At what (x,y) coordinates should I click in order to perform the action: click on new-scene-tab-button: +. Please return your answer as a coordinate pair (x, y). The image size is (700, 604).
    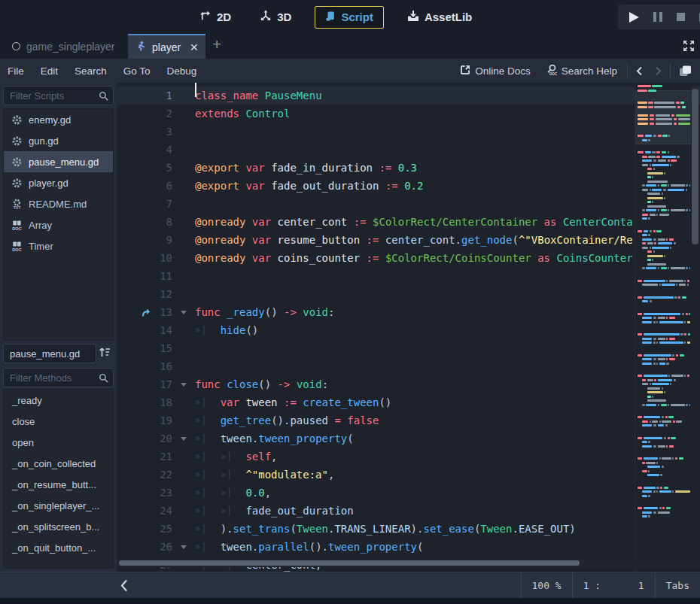
    Looking at the image, I should click on (217, 44).